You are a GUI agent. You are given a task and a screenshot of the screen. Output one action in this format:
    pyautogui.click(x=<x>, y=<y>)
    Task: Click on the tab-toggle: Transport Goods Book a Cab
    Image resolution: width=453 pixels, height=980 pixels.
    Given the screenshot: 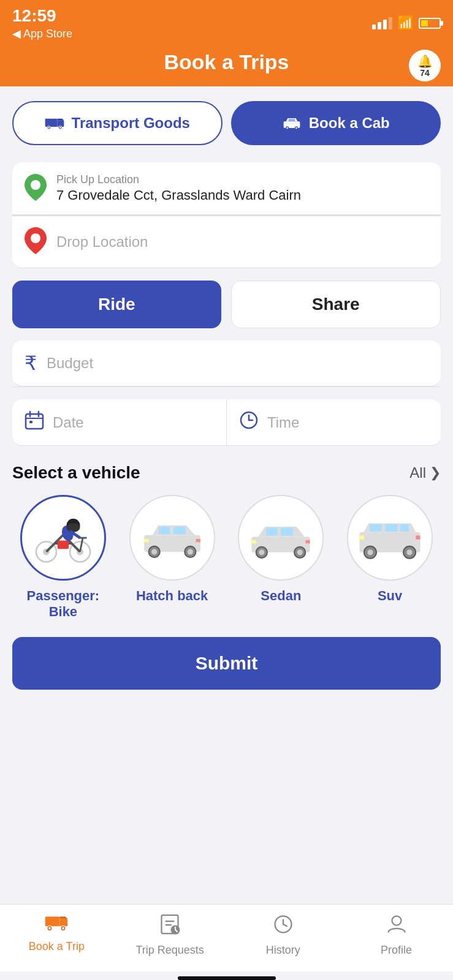 What is the action you would take?
    pyautogui.click(x=227, y=123)
    